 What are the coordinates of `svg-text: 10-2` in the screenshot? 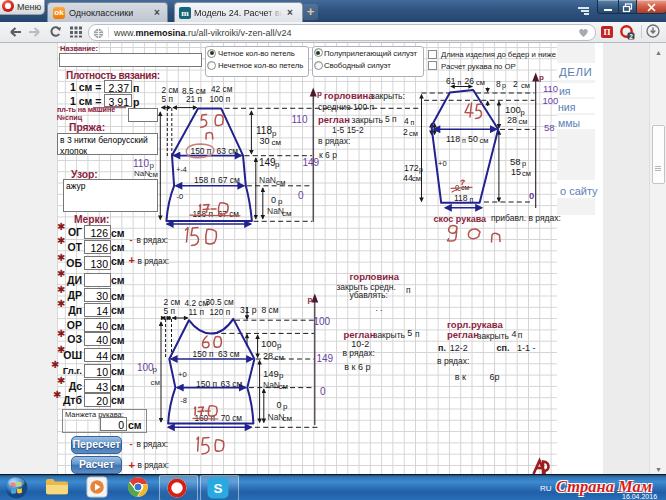 It's located at (360, 344).